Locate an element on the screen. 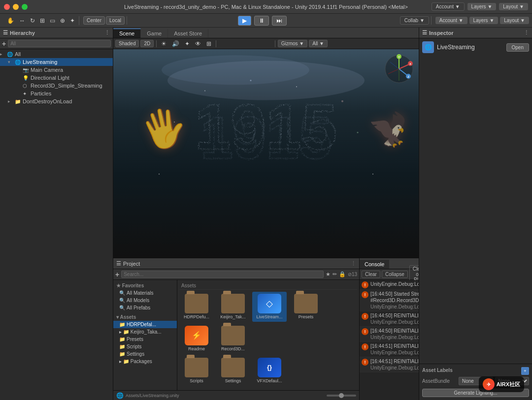 The image size is (532, 400). gizmos-button: Gizmos ▼ is located at coordinates (293, 43).